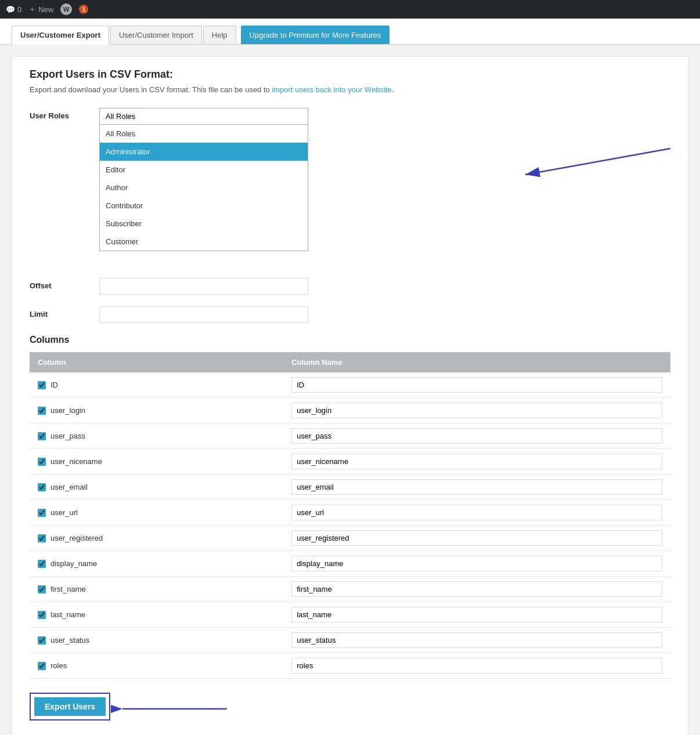  Describe the element at coordinates (156, 35) in the screenshot. I see `tab-import: User/Customer Import` at that location.